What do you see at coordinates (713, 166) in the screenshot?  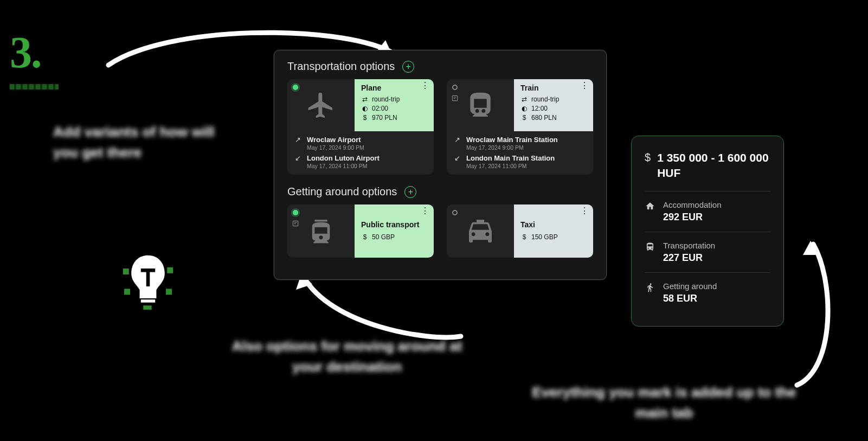 I see `budget-total-amount: 1 350 000 - 1 600 000 HUF` at bounding box center [713, 166].